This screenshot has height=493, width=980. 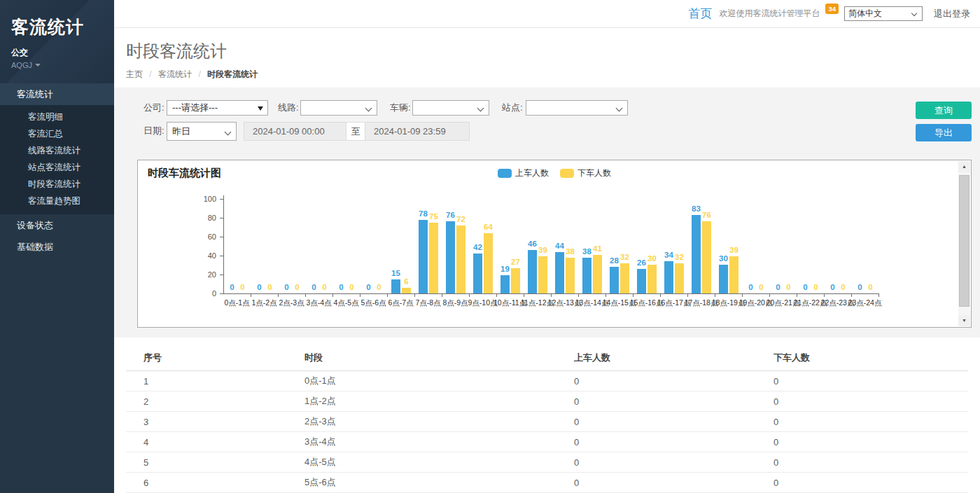 I want to click on bar-上车人数-18, so click(x=724, y=279).